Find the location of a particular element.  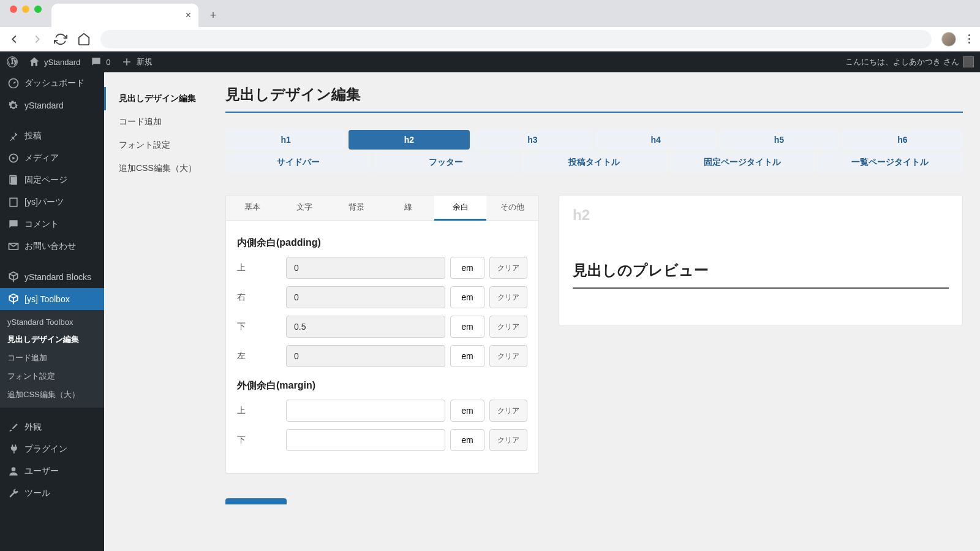

heading-tab-sidebar: サイドバー is located at coordinates (298, 162).